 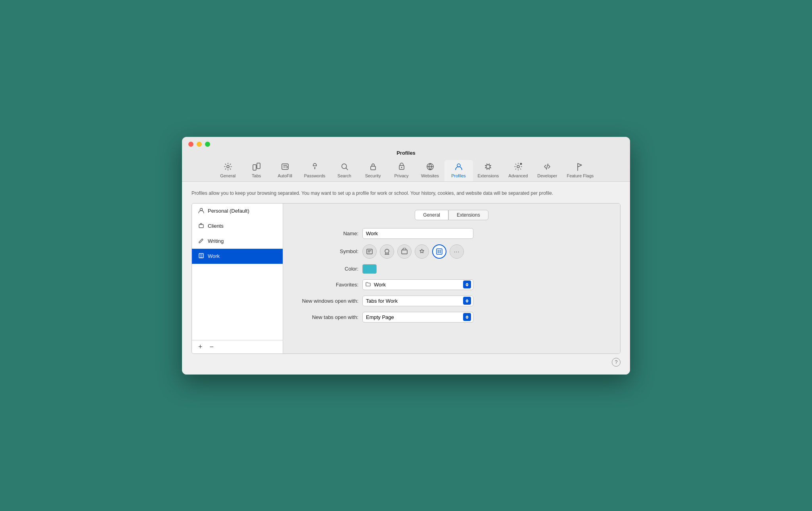 What do you see at coordinates (418, 233) in the screenshot?
I see `name-input` at bounding box center [418, 233].